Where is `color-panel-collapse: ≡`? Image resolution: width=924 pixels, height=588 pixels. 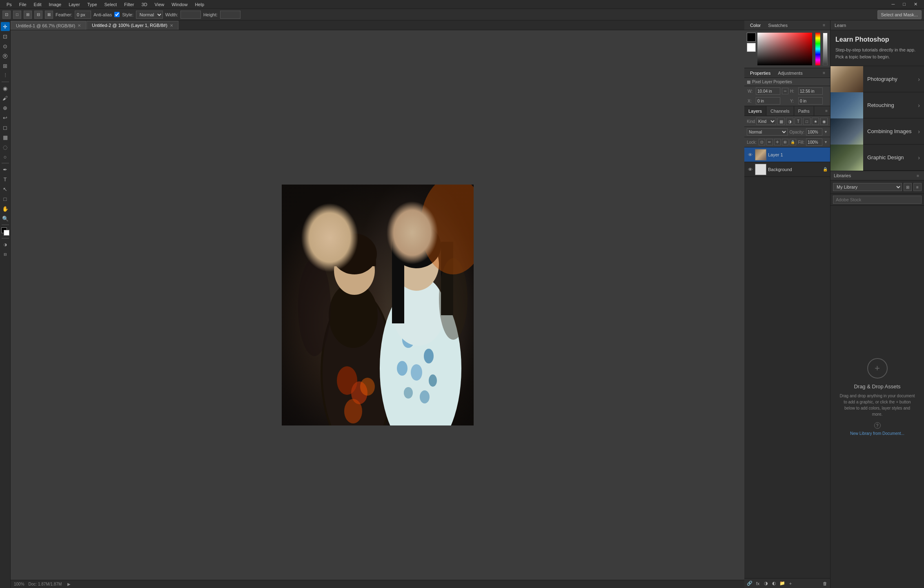
color-panel-collapse: ≡ is located at coordinates (824, 25).